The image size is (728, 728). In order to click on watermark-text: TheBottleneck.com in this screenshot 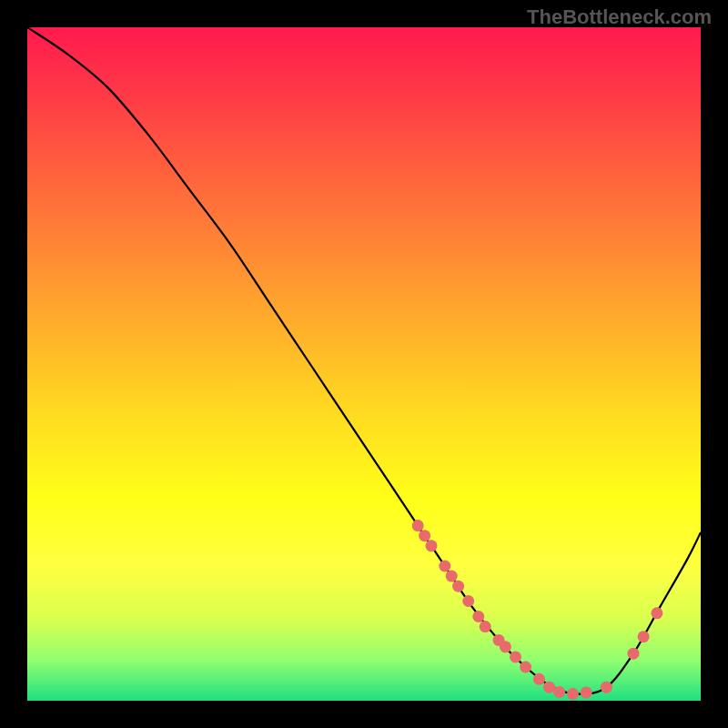, I will do `click(619, 17)`.